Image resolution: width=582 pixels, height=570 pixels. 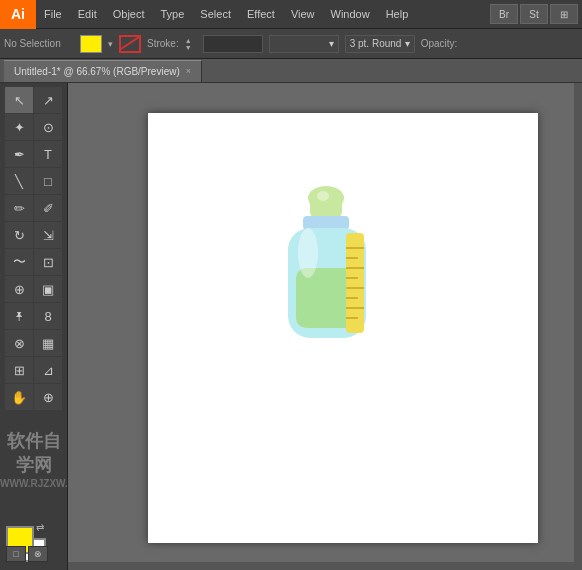 I want to click on watermark-line1: 软件自学网, so click(x=34, y=454).